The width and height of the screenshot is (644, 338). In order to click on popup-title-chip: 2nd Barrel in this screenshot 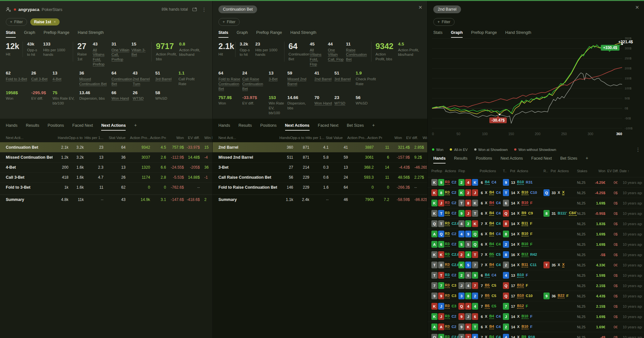, I will do `click(447, 9)`.